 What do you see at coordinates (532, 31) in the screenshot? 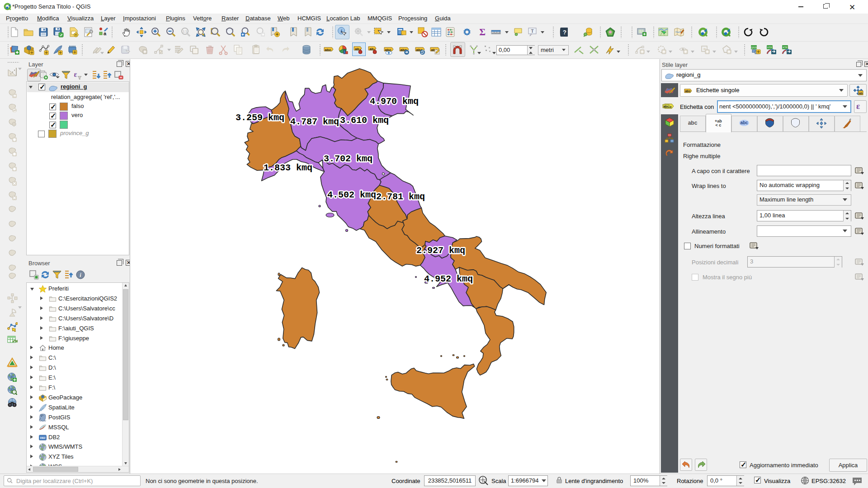
I see `svg-text: T` at bounding box center [532, 31].